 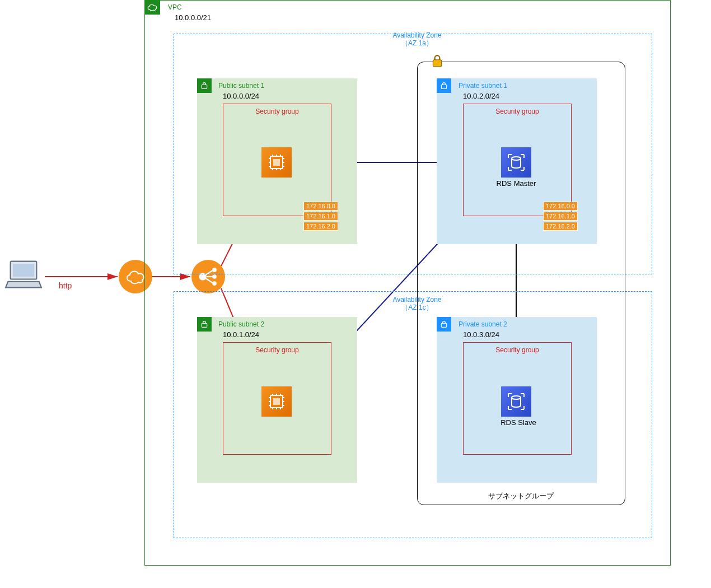 What do you see at coordinates (560, 216) in the screenshot?
I see `private-subnet-1-ips: 172.16.0.0 172.16.1.0 172.16.2.0` at bounding box center [560, 216].